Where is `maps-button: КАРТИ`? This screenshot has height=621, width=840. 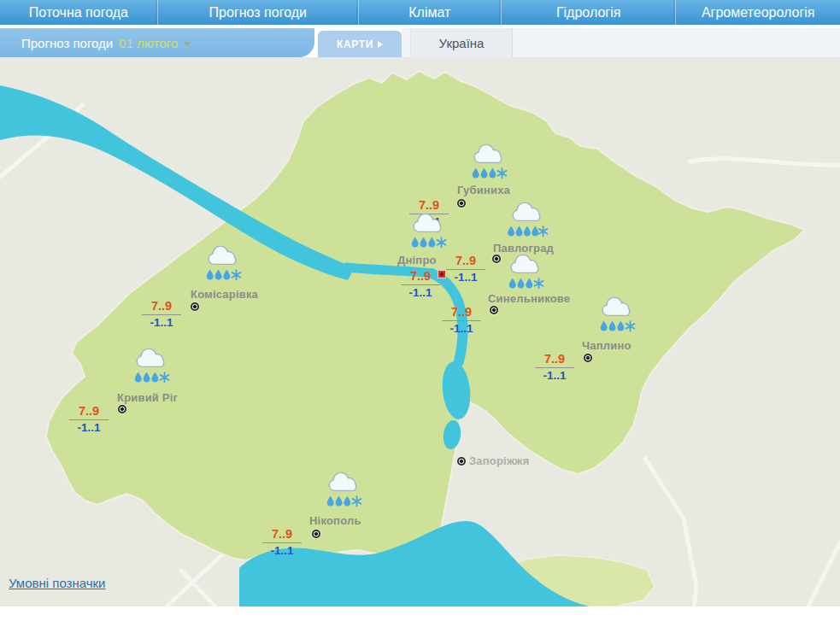
maps-button: КАРТИ is located at coordinates (360, 44).